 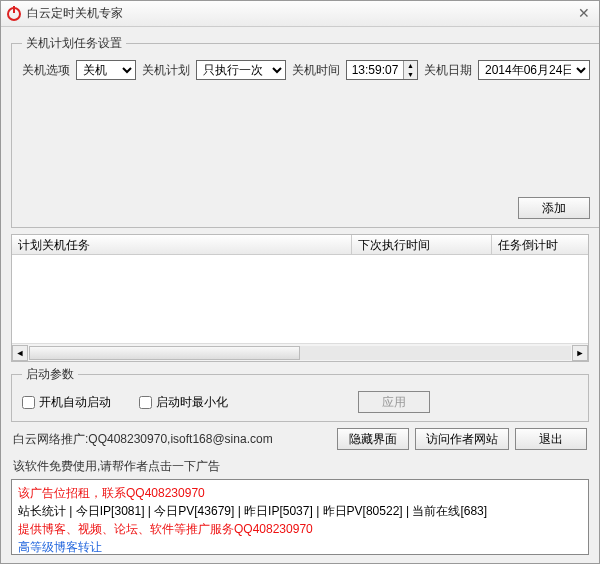 I want to click on ad-line-3: 提供博客、视频、论坛、软件等推广服务QQ408230970, so click(x=300, y=529).